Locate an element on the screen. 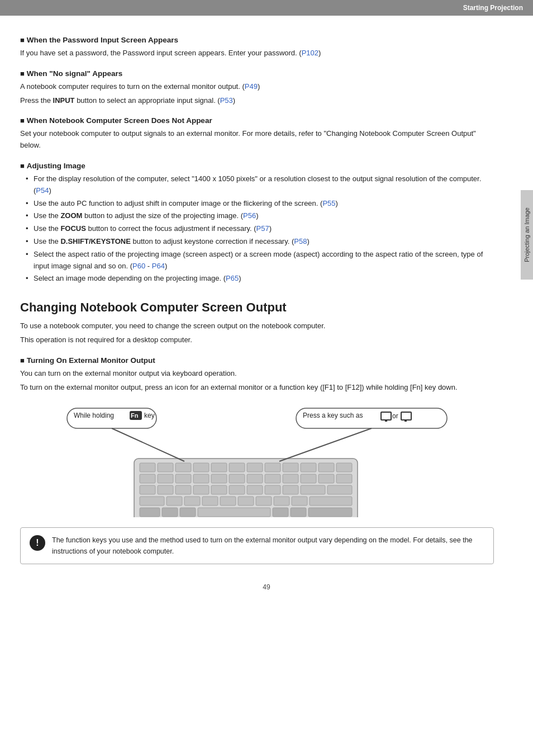 The image size is (533, 756). section-nosignal-para1: A notebook computer requires to turn on … is located at coordinates (257, 87).